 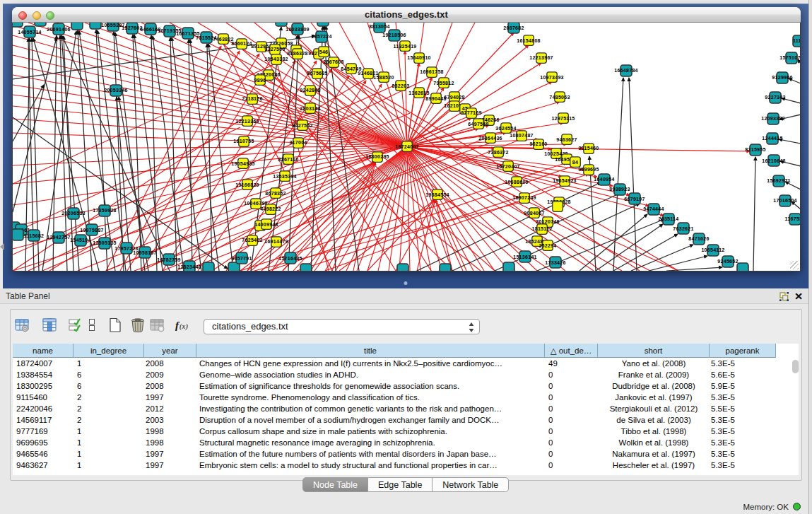 I want to click on svg-text: 10807487, so click(x=522, y=136).